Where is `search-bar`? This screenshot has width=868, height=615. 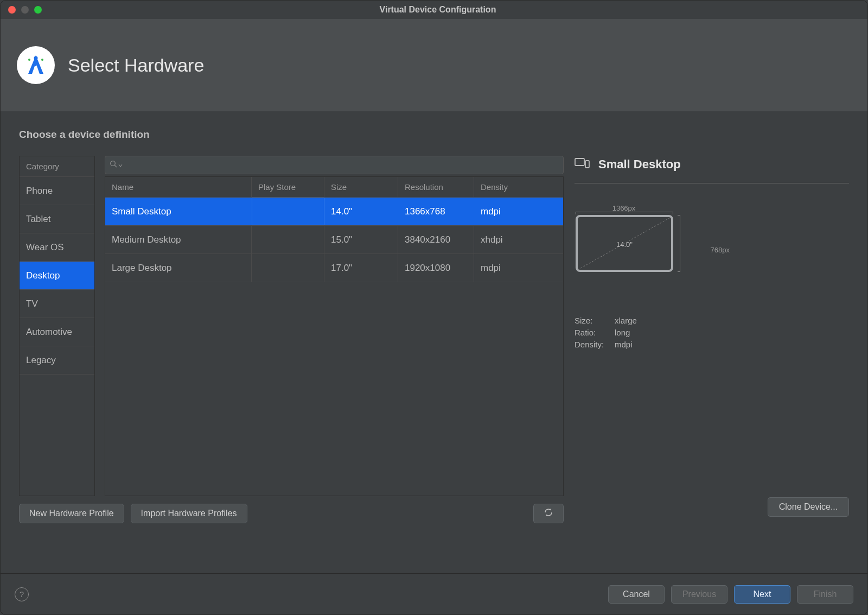
search-bar is located at coordinates (334, 165).